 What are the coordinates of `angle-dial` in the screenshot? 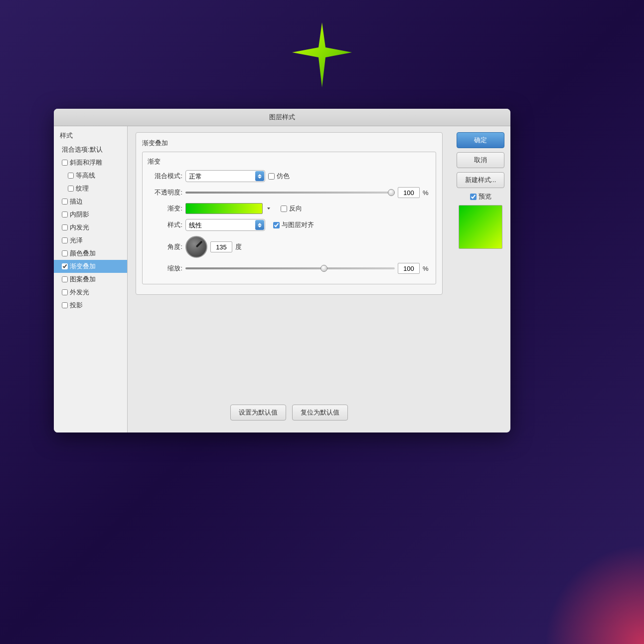 It's located at (196, 247).